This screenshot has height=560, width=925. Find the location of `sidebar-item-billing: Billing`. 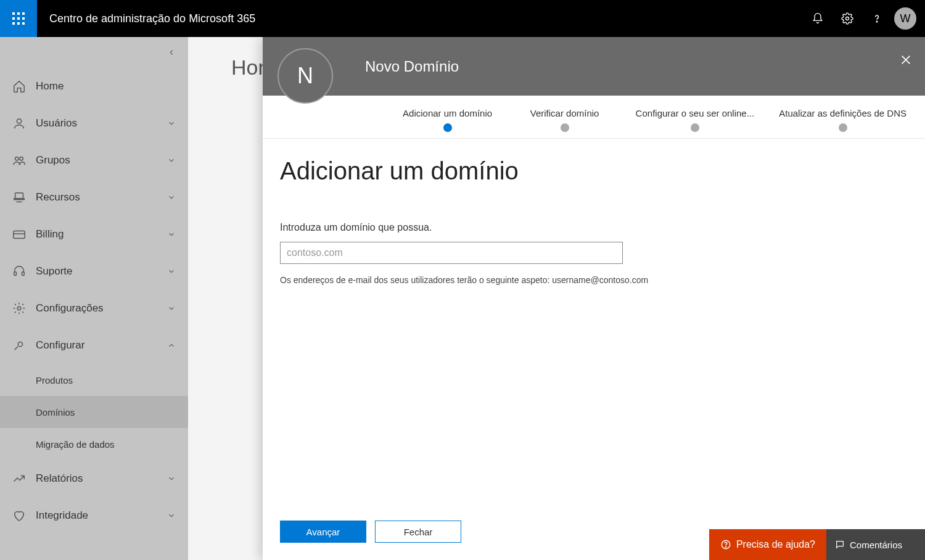

sidebar-item-billing: Billing is located at coordinates (94, 234).